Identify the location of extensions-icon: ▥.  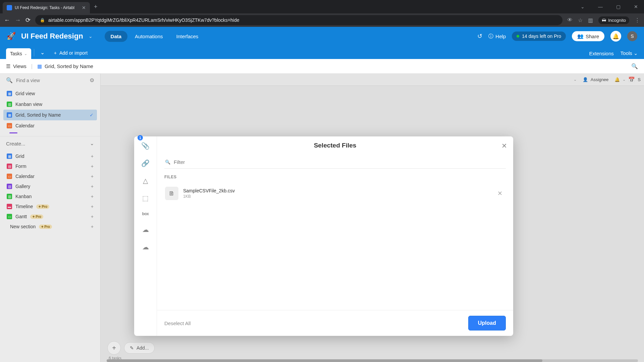
(590, 20).